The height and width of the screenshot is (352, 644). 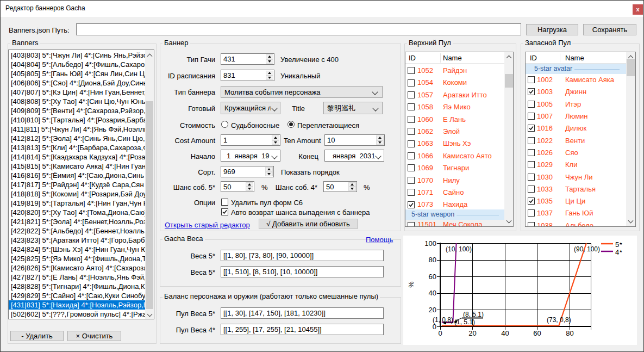 What do you see at coordinates (443, 320) in the screenshot?
I see `svg-text: (1, 0.8)` at bounding box center [443, 320].